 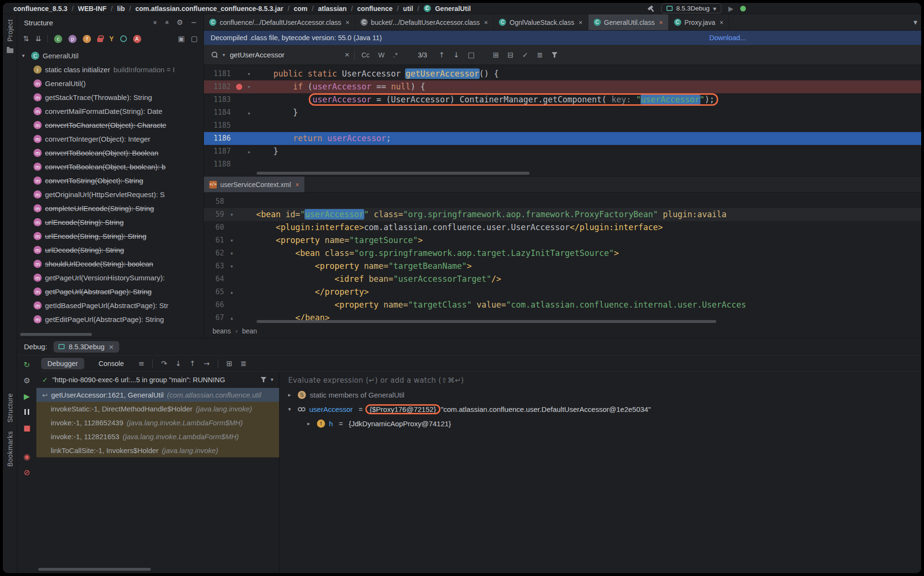 What do you see at coordinates (214, 55) in the screenshot?
I see `search-icon` at bounding box center [214, 55].